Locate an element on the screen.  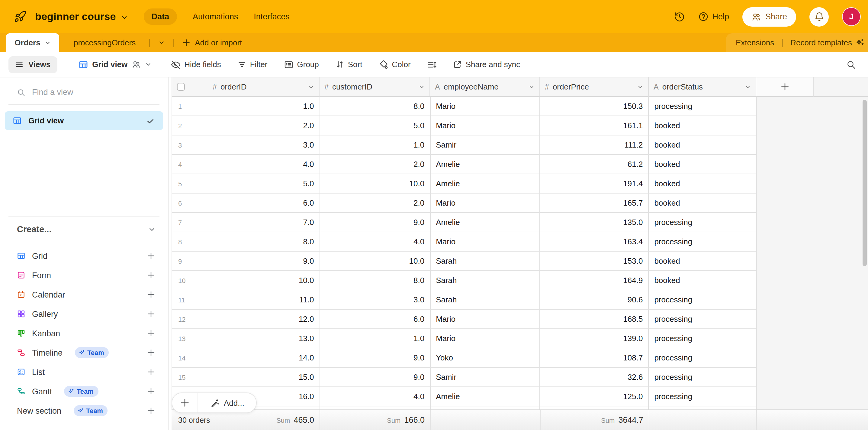
cell-orderID: 12.0 is located at coordinates (256, 319).